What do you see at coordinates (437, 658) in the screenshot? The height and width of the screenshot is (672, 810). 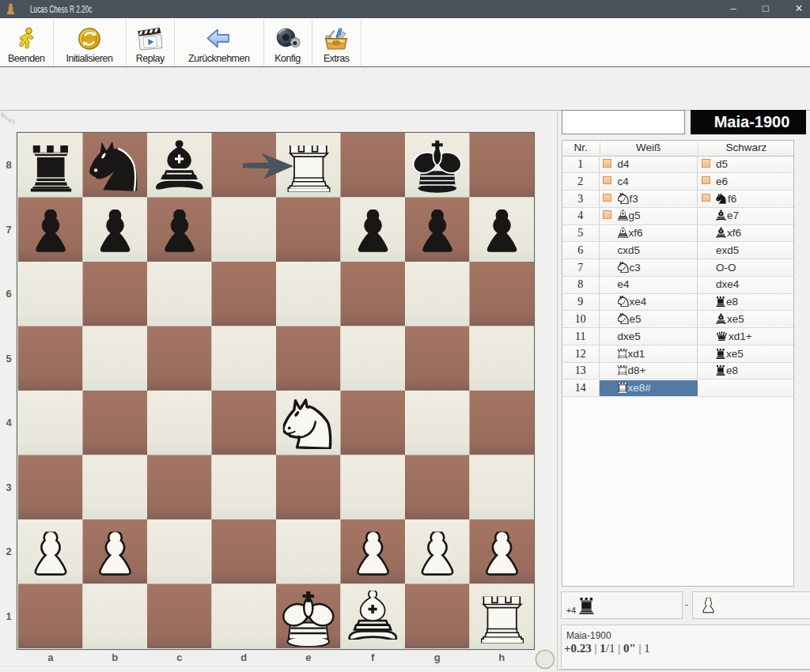 I see `svg-text: g` at bounding box center [437, 658].